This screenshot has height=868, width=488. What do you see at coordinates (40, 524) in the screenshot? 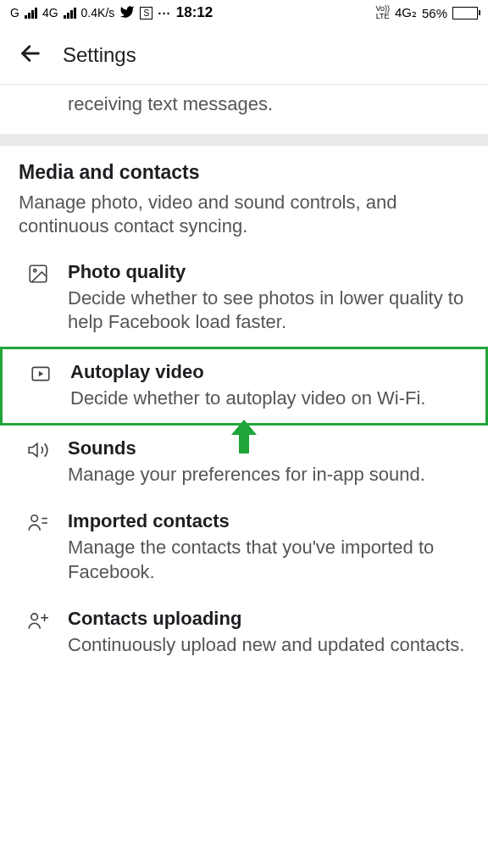
I see `contacts-list-icon` at bounding box center [40, 524].